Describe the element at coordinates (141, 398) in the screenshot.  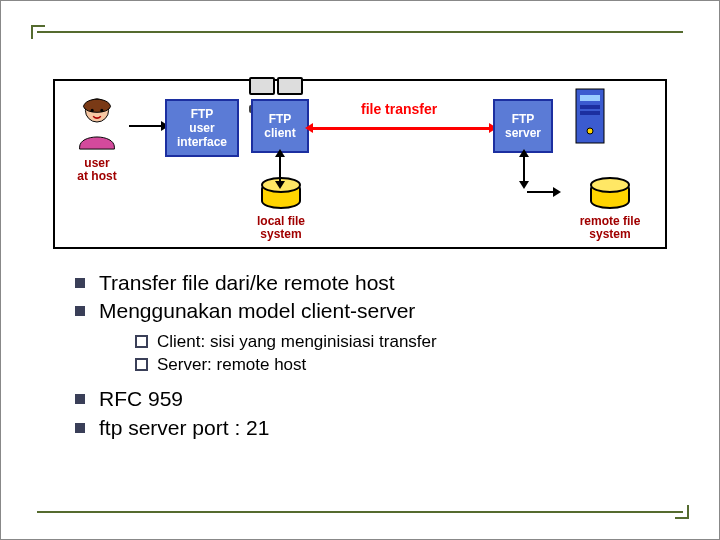
I see `bullet-text: RFC 959` at that location.